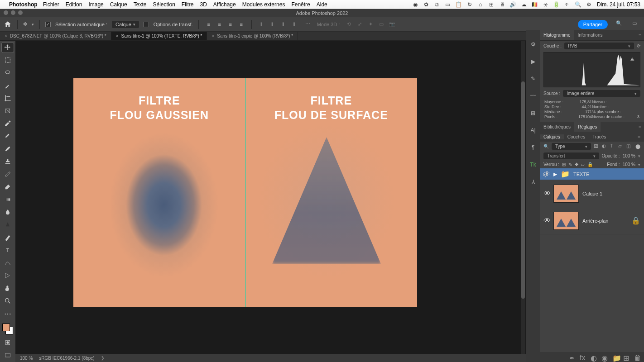  I want to click on fill-value: 100 %, so click(629, 165).